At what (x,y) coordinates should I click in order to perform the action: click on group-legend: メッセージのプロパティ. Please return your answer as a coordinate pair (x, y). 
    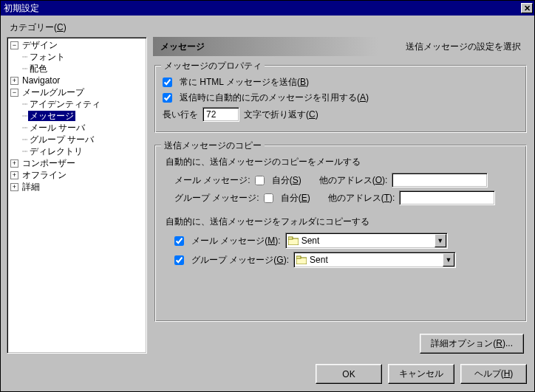
    Looking at the image, I should click on (213, 66).